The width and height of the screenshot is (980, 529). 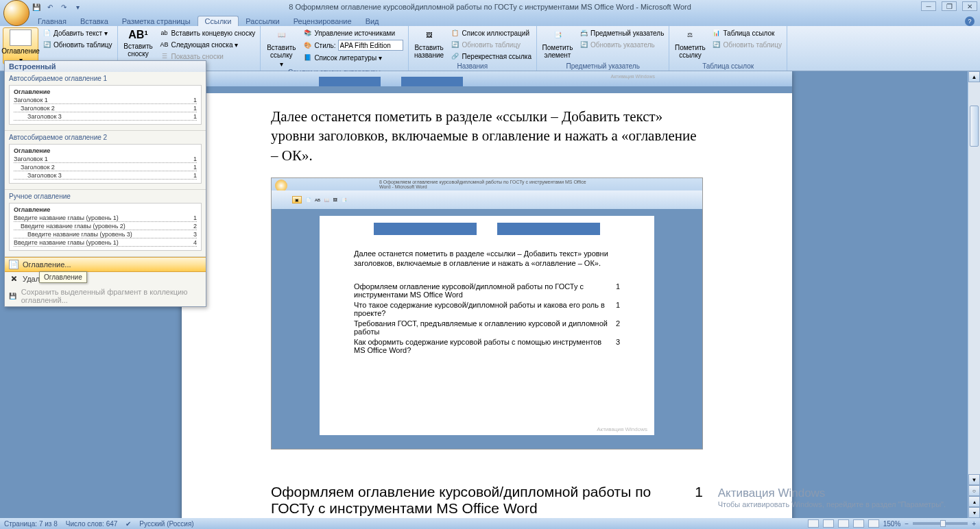 I want to click on office-button, so click(x=16, y=13).